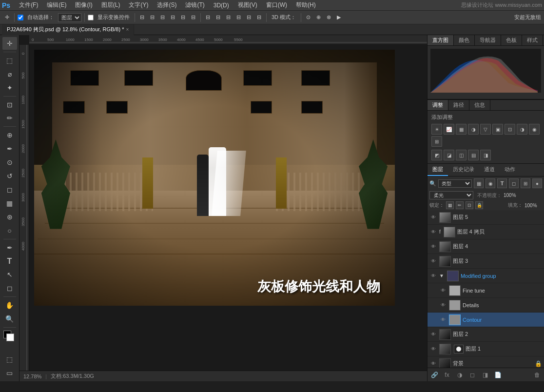 The height and width of the screenshot is (392, 544). What do you see at coordinates (228, 18) in the screenshot?
I see `distribute-btn-3: ⊟` at bounding box center [228, 18].